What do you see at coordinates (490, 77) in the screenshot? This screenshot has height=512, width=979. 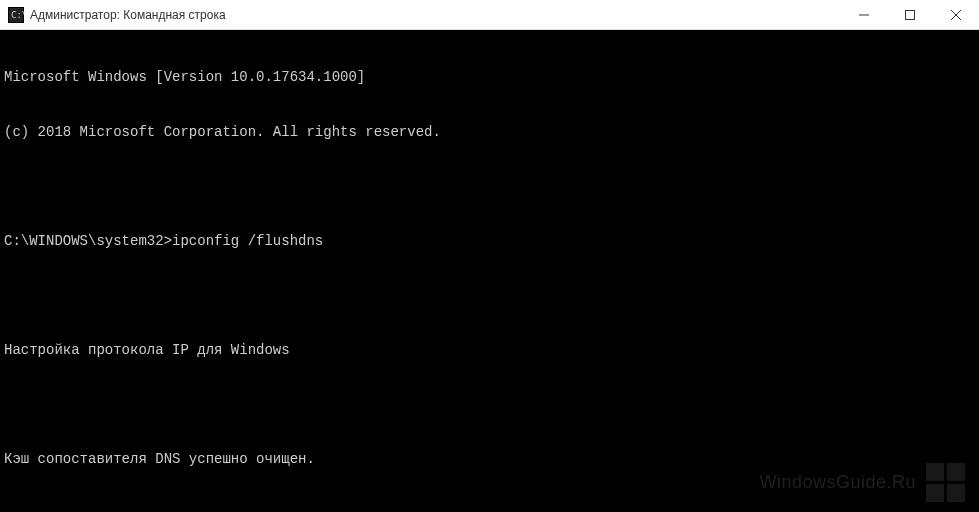 I see `terminal-line: Microsoft Windows [Version 10.0.17634.10…` at bounding box center [490, 77].